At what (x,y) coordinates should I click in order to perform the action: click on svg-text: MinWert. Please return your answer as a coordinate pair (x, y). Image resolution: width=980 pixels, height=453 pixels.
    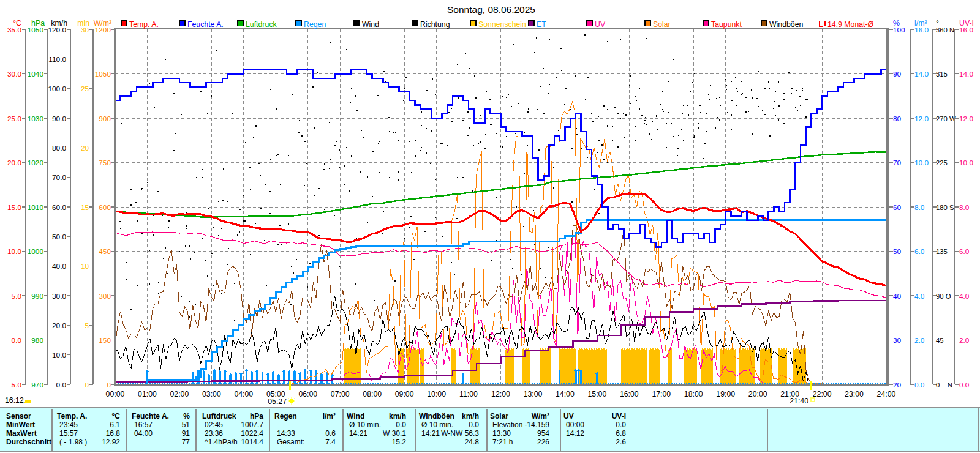
    Looking at the image, I should click on (21, 425).